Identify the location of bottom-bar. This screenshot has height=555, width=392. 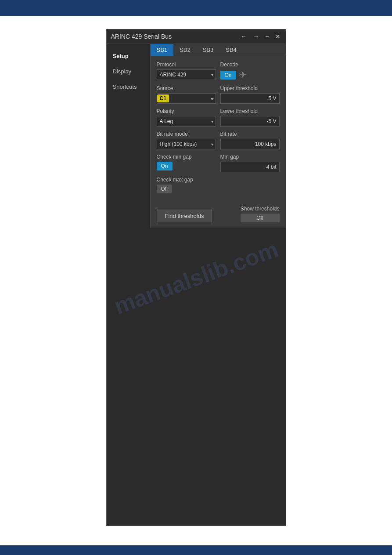
(196, 550).